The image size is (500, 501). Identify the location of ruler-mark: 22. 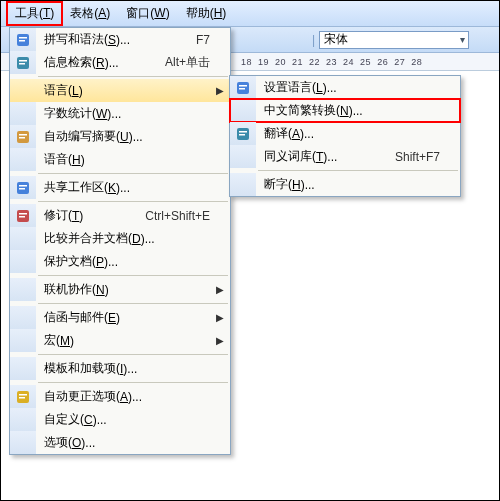
(314, 62).